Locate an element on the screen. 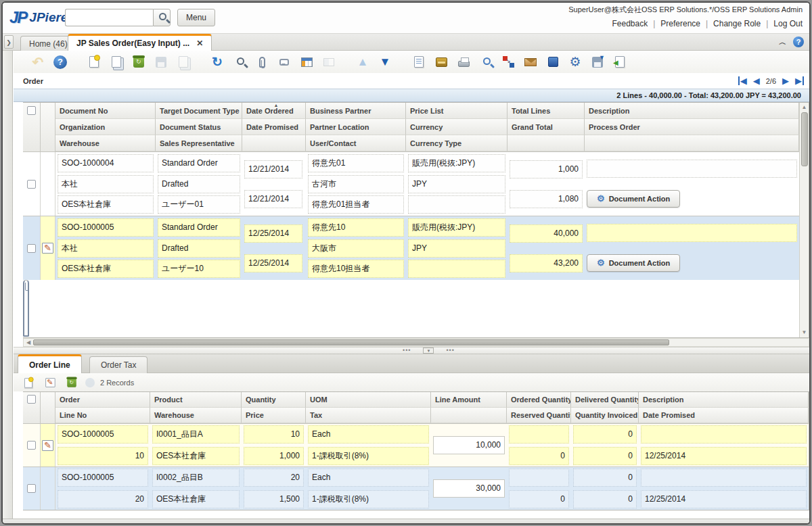  save-icon is located at coordinates (161, 62).